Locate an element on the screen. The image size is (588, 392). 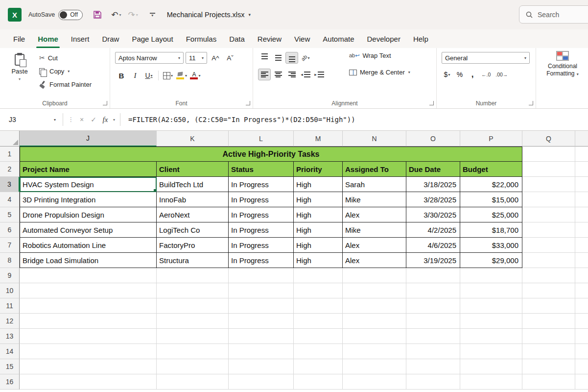
select-all-corner is located at coordinates (10, 139).